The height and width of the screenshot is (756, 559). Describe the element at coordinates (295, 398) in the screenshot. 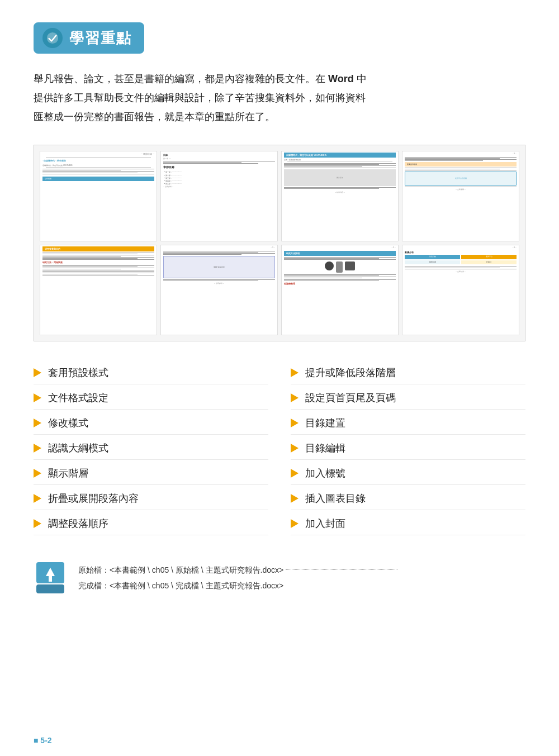

I see `bullet-arrow-r2` at that location.